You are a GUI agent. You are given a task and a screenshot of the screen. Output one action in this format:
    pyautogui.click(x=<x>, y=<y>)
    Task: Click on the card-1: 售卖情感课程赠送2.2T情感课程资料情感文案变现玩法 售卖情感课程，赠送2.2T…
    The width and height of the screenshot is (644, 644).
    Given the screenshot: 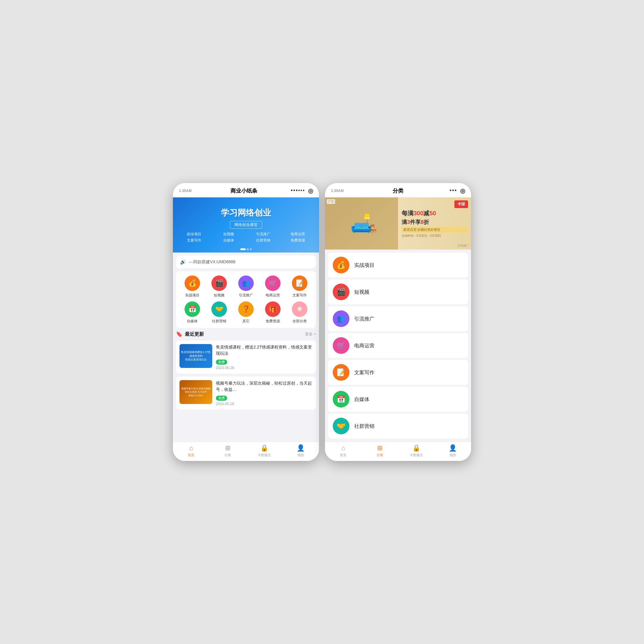 What is the action you would take?
    pyautogui.click(x=246, y=357)
    